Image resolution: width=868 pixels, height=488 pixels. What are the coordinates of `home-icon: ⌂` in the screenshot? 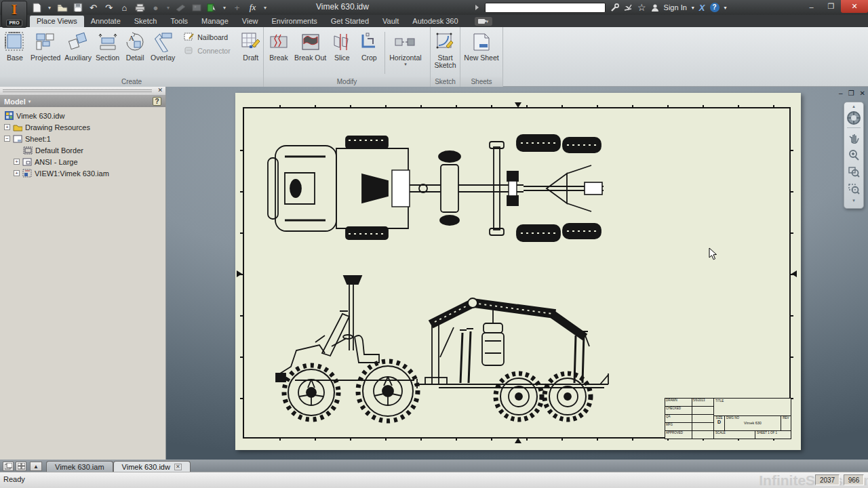 It's located at (125, 7).